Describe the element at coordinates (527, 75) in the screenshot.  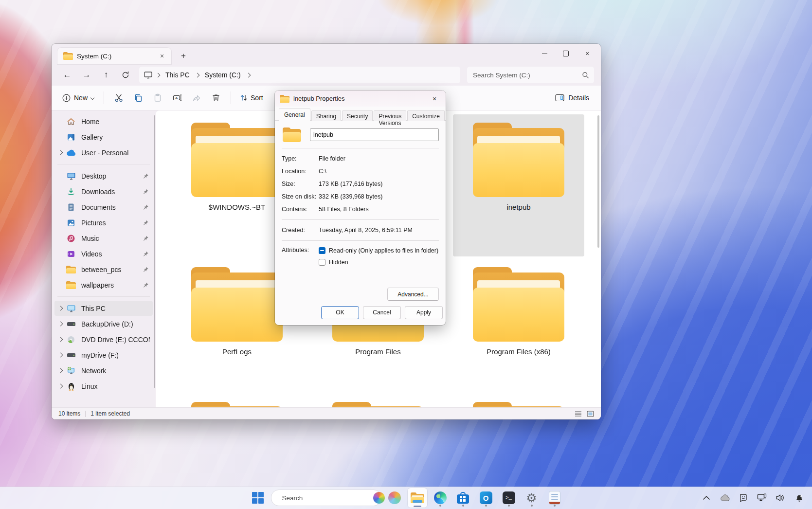
I see `explorer-search-input` at that location.